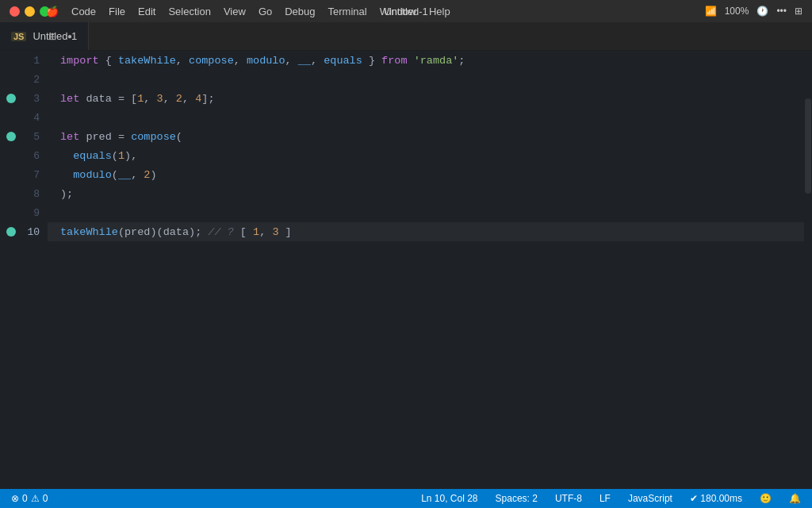 This screenshot has height=508, width=812. I want to click on notification-icon: 🔔, so click(795, 498).